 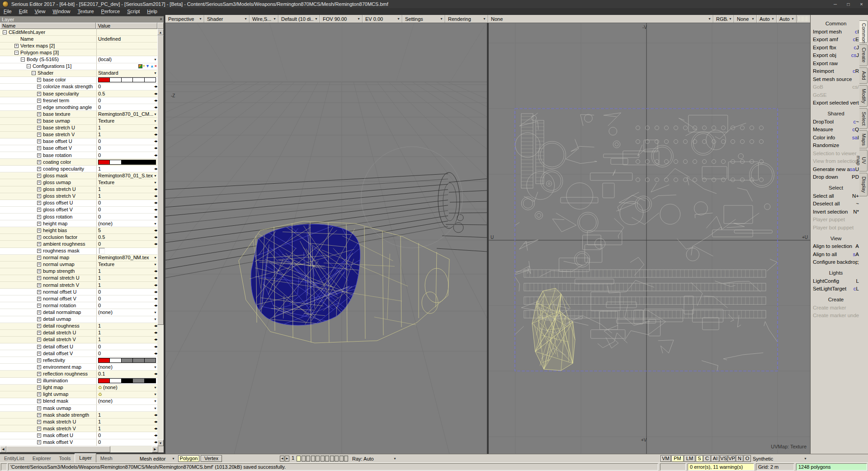 I want to click on layer-row-normal-stretch-u: +normal stretch U1◀▶, so click(x=79, y=279).